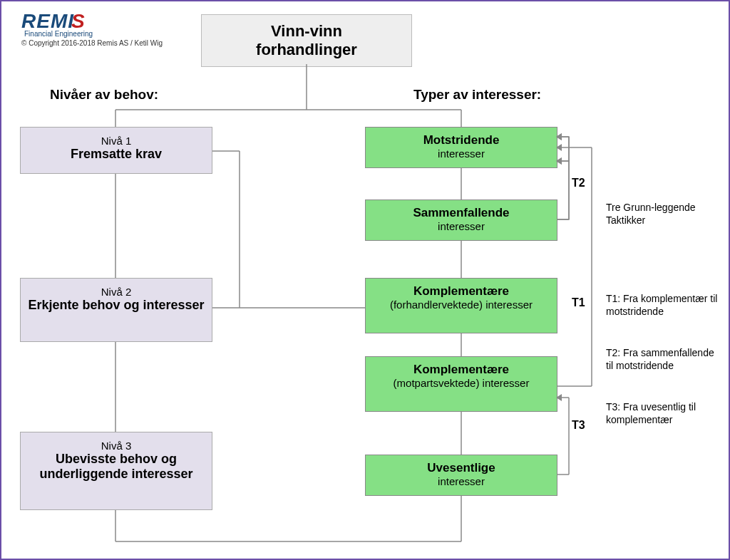  Describe the element at coordinates (461, 383) in the screenshot. I see `interest-4-sub: (motpartsvektede) interesser` at that location.